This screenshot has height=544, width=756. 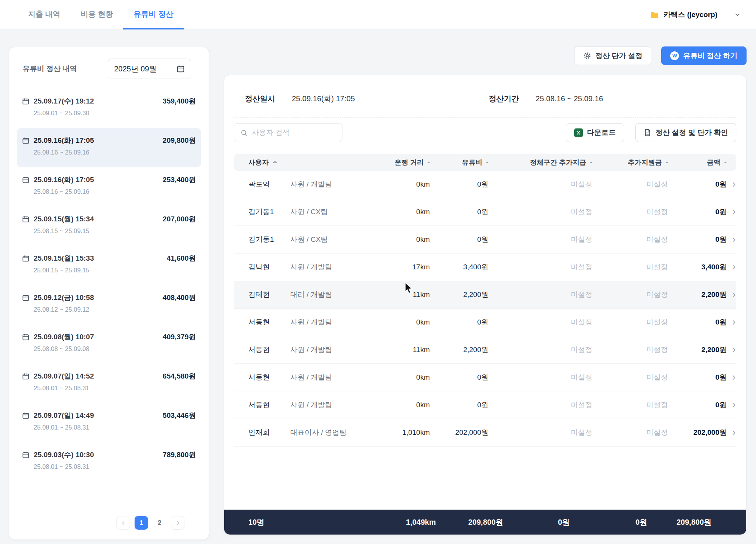 What do you see at coordinates (697, 162) in the screenshot?
I see `column-header-amount: 금액 -` at bounding box center [697, 162].